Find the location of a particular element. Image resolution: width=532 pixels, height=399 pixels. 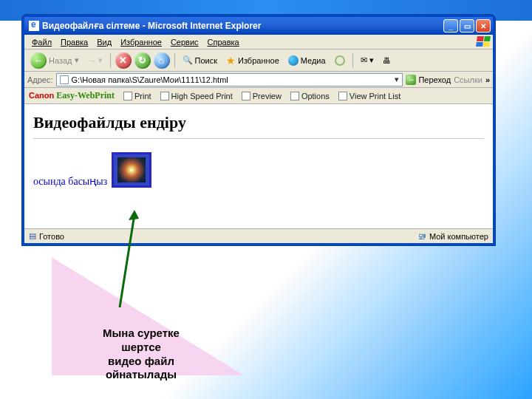

menu-help: Справка is located at coordinates (223, 42).